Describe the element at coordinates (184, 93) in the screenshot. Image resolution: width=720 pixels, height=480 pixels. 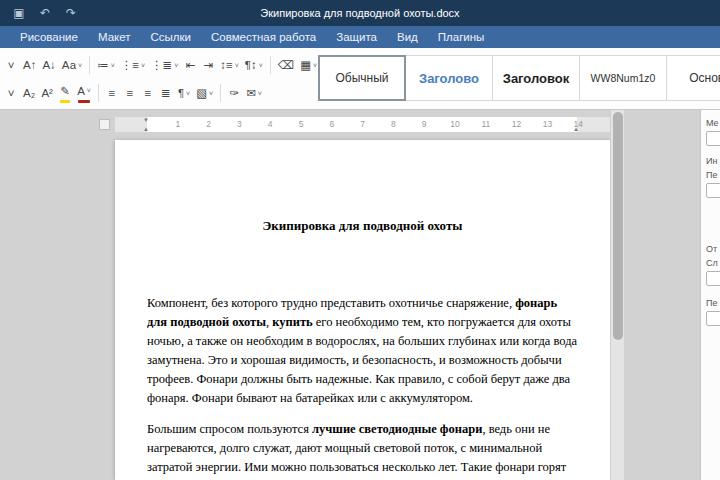
I see `nonprinting-characters-icon: ¶˅` at that location.